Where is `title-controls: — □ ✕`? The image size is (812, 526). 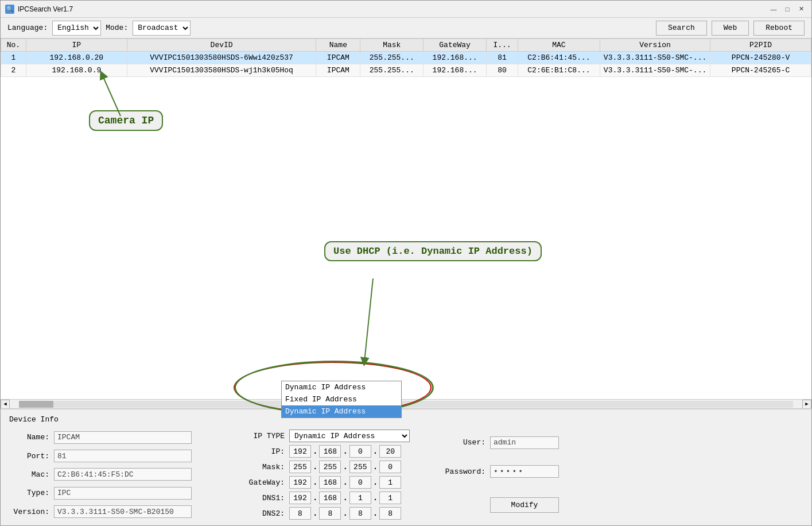
title-controls: — □ ✕ is located at coordinates (787, 9).